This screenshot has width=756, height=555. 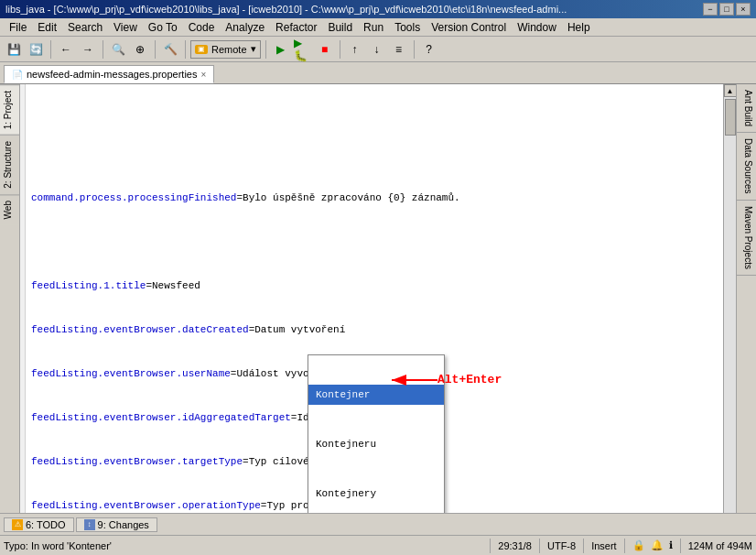 I want to click on toolbar-btn-sync: 🔄, so click(x=36, y=49).